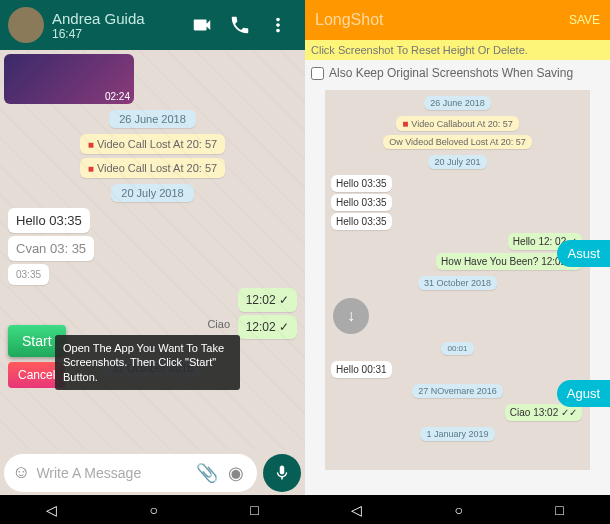 The width and height of the screenshot is (610, 524). I want to click on tooltip: Open The App You Want To Take Screenshot…, so click(148, 362).